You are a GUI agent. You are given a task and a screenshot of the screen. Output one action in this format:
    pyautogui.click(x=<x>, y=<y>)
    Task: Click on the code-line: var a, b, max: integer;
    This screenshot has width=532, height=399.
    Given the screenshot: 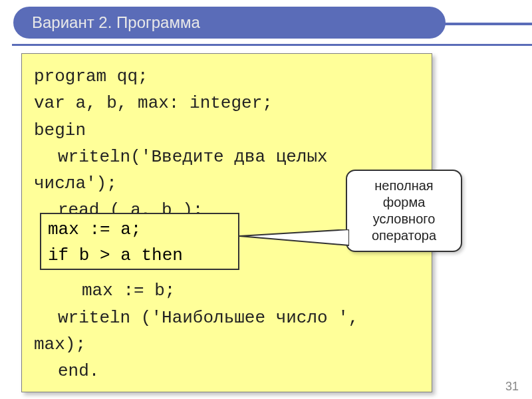 What is the action you would take?
    pyautogui.click(x=227, y=103)
    